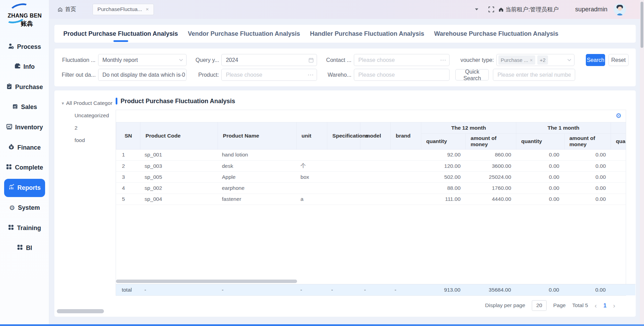 The height and width of the screenshot is (326, 644). Describe the element at coordinates (29, 188) in the screenshot. I see `sidebar-item-label: Reports` at that location.